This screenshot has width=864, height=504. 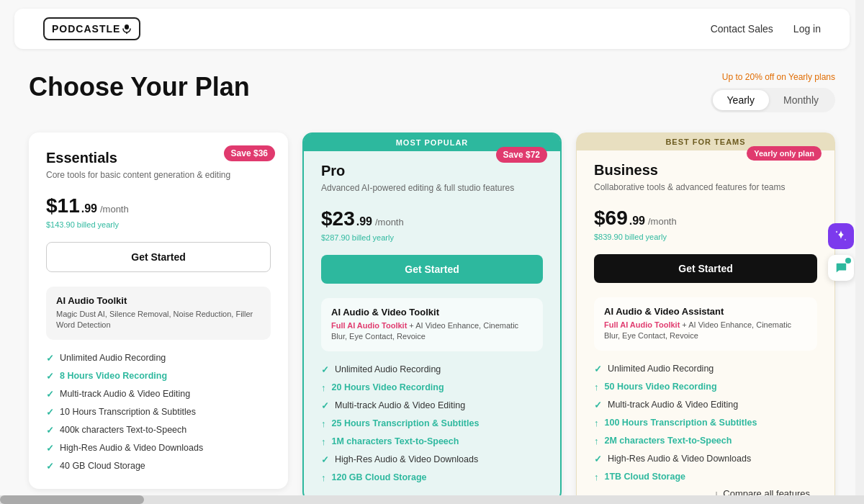 What do you see at coordinates (114, 209) in the screenshot?
I see `essentials-price-period: /month` at bounding box center [114, 209].